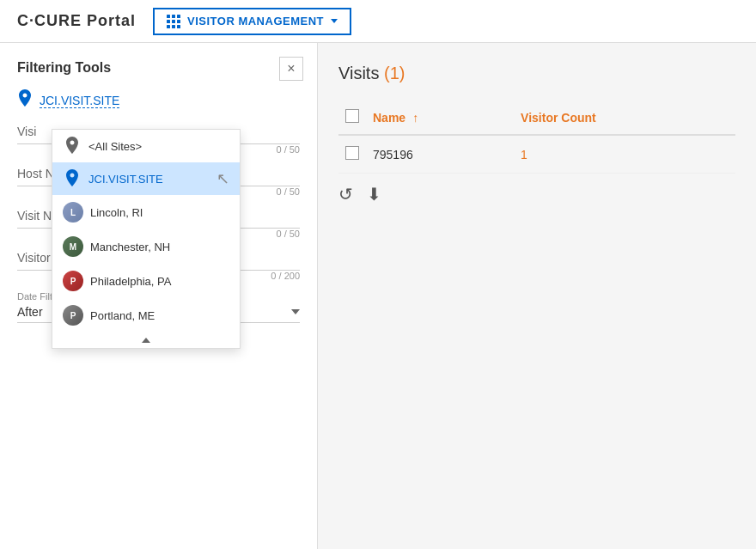  Describe the element at coordinates (146, 179) in the screenshot. I see `dropdown-item-jci: JCI.VISIT.SITE ↖` at that location.